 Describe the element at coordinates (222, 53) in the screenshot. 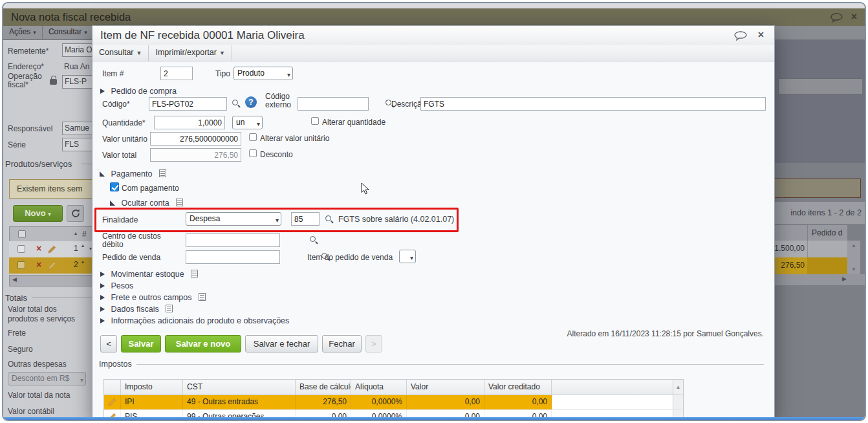

I see `chevron-down-icon: ▼` at that location.